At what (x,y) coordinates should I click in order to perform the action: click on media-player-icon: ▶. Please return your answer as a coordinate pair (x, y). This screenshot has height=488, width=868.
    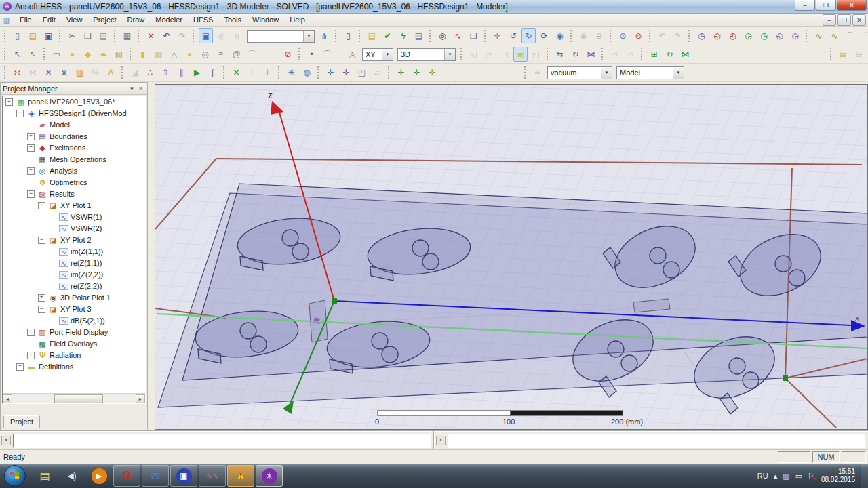
    Looking at the image, I should click on (99, 476).